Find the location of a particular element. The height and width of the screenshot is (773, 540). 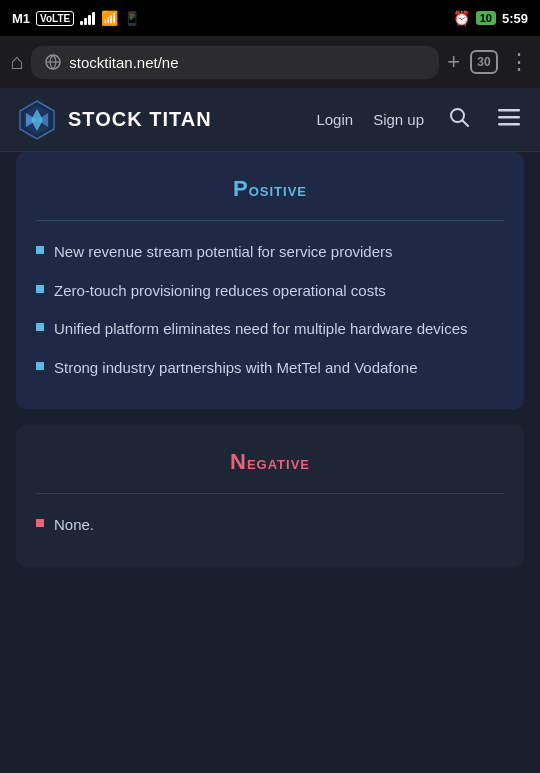

positive-divider is located at coordinates (270, 220).